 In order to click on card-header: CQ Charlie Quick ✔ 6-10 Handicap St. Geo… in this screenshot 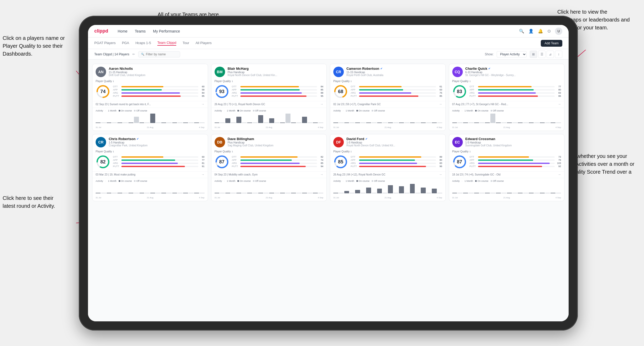, I will do `click(507, 72)`.